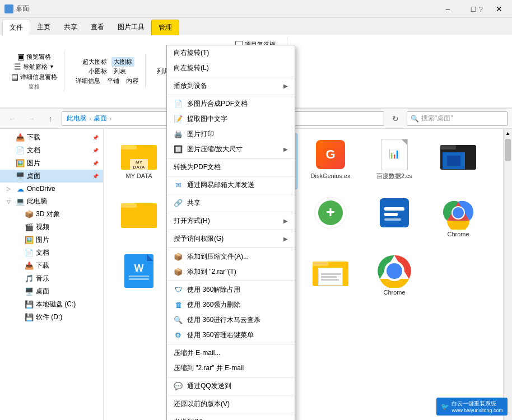 Image resolution: width=512 pixels, height=420 pixels. What do you see at coordinates (120, 72) in the screenshot?
I see `btn-list: 列表` at bounding box center [120, 72].